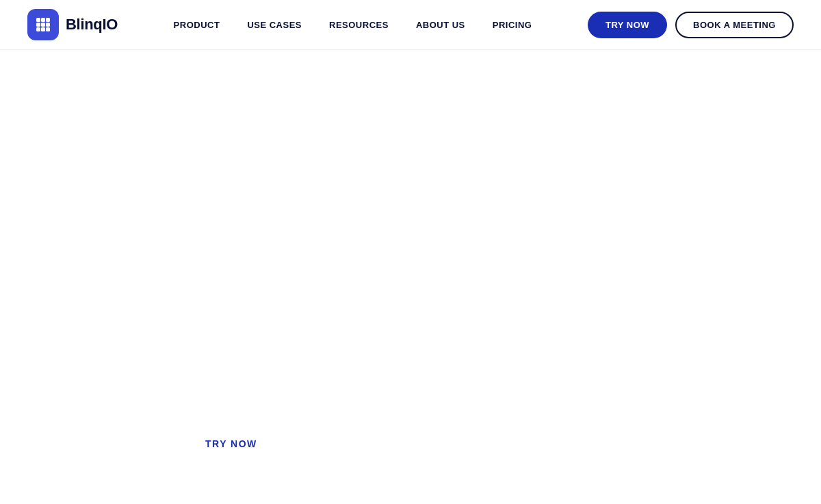  What do you see at coordinates (92, 25) in the screenshot?
I see `logo-text: BlinqIO` at bounding box center [92, 25].